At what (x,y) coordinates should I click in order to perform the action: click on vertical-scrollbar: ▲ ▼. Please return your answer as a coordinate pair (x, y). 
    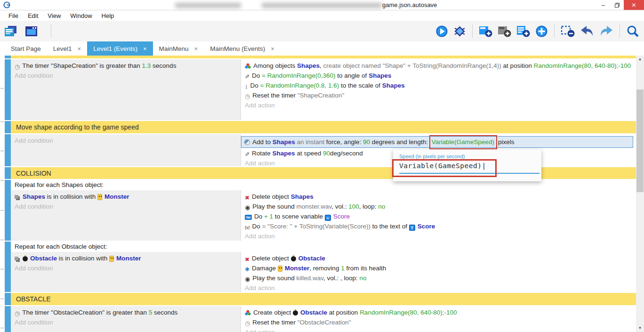
    Looking at the image, I should click on (640, 194).